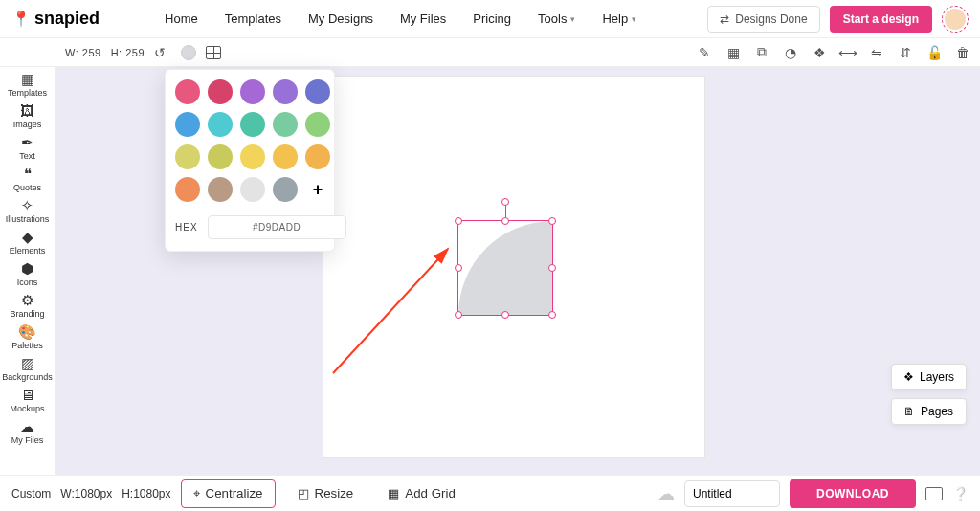 The height and width of the screenshot is (511, 980). What do you see at coordinates (182, 19) in the screenshot?
I see `nav-home: Home` at bounding box center [182, 19].